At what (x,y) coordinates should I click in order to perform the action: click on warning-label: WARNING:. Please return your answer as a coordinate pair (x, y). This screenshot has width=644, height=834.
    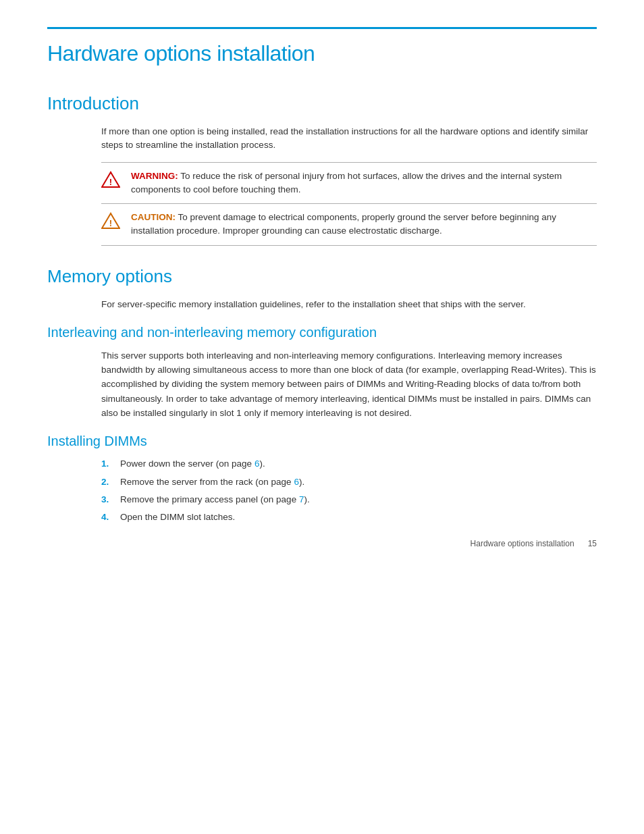
    Looking at the image, I should click on (155, 176).